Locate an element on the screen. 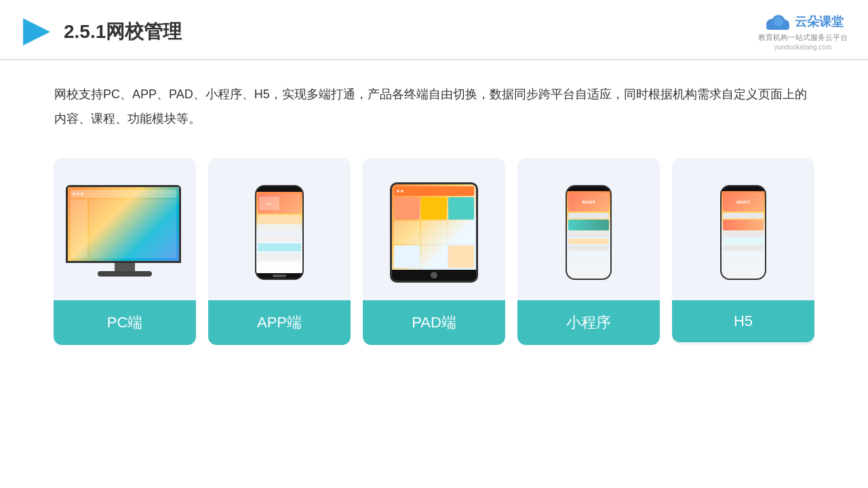 Image resolution: width=868 pixels, height=488 pixels. card-app: 招生 APP端 is located at coordinates (279, 251).